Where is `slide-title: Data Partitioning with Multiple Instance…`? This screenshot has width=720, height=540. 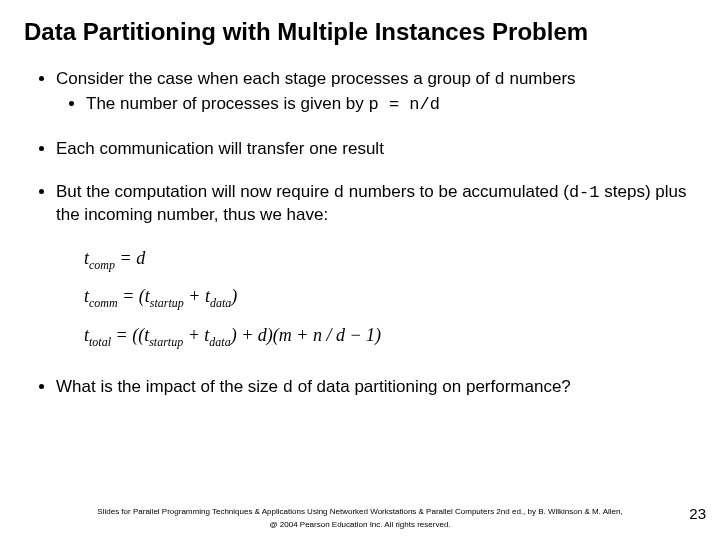
slide-title: Data Partitioning with Multiple Instance… is located at coordinates (358, 32).